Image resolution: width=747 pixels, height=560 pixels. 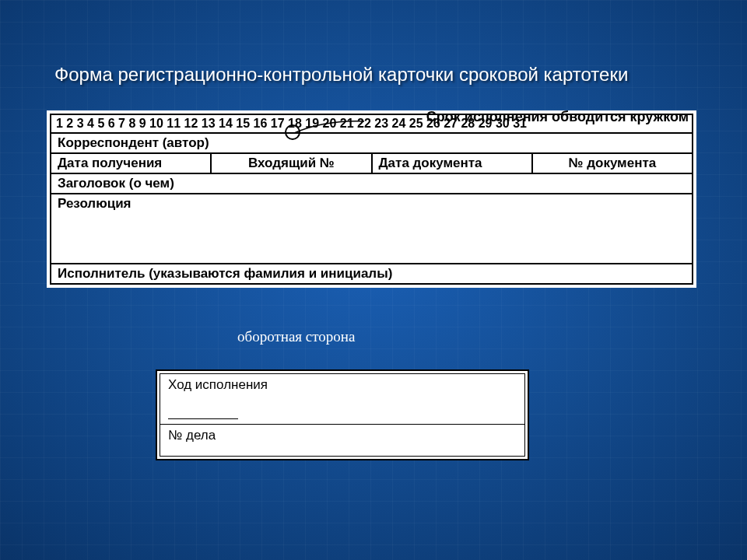 What do you see at coordinates (372, 274) in the screenshot?
I see `row-executor: Исполнитель (указываются фамилия и иници…` at bounding box center [372, 274].